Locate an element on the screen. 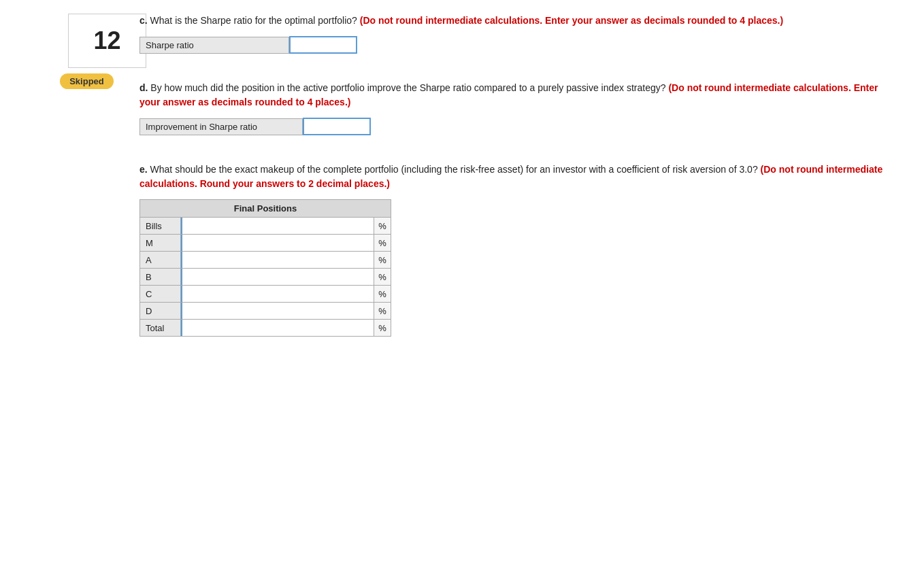  table-row: C% is located at coordinates (265, 294).